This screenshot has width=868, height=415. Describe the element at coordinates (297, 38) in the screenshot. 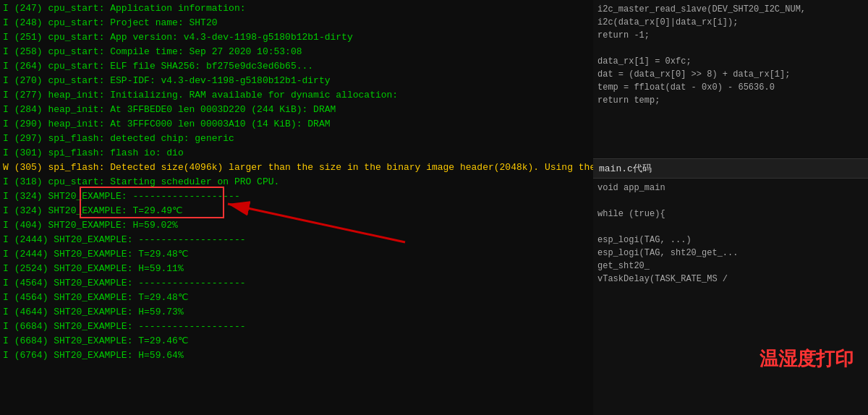

I see `log-line: I (251) cpu_start: App version: v4.3-dev…` at that location.